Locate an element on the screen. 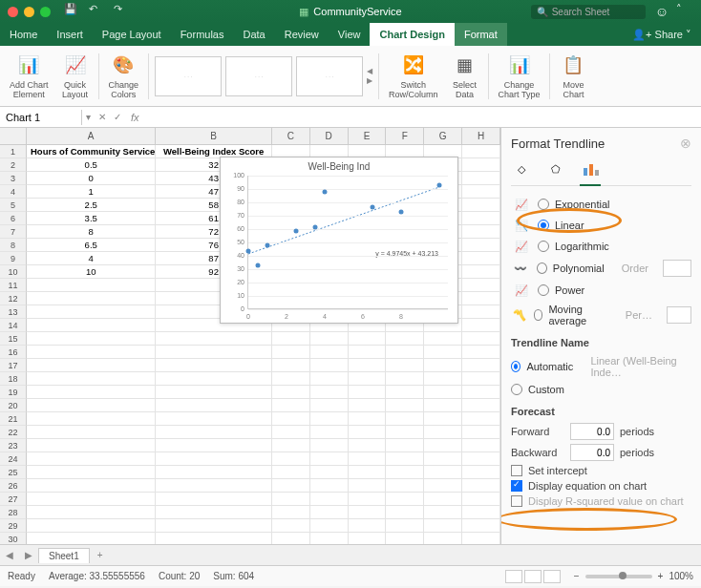 The width and height of the screenshot is (701, 588). undo-icon: ↶ is located at coordinates (97, 11).